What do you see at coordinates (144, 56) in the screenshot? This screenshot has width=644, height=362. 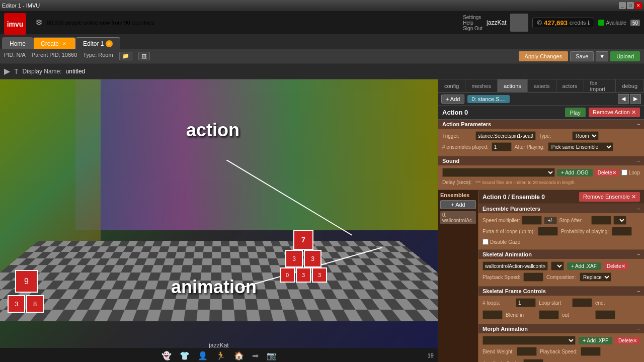 I see `image-icon-button: 🖼` at bounding box center [144, 56].